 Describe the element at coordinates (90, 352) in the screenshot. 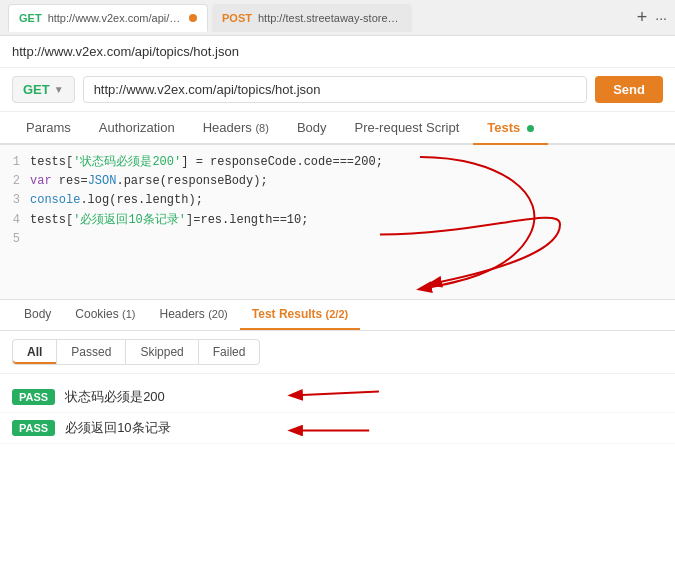

I see `filter-tab-passed: Passed` at that location.